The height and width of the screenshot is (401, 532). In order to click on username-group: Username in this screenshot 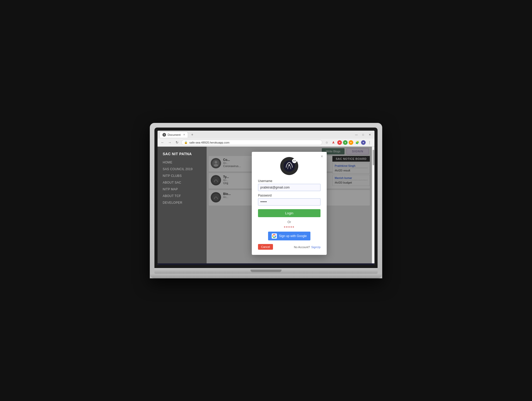, I will do `click(289, 185)`.